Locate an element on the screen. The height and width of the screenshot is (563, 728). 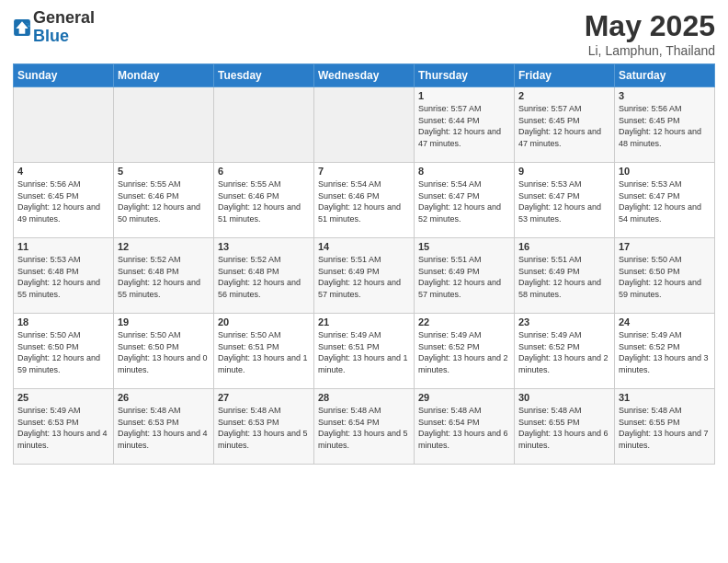
col-tuesday: Tuesday is located at coordinates (265, 75).